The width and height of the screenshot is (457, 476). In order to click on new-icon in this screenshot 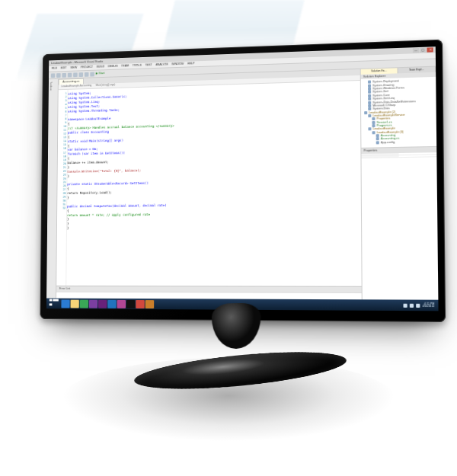, I will do `click(64, 75)`.